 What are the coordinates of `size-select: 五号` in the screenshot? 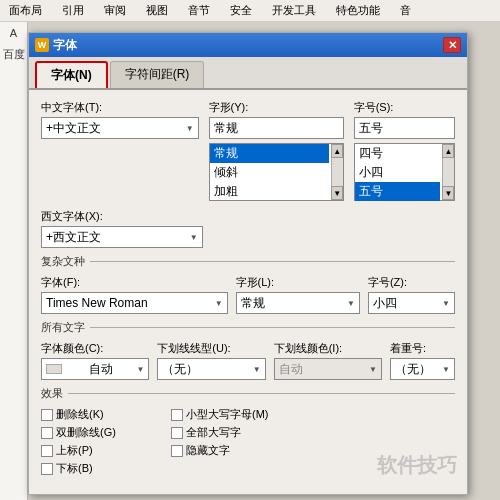 It's located at (404, 128).